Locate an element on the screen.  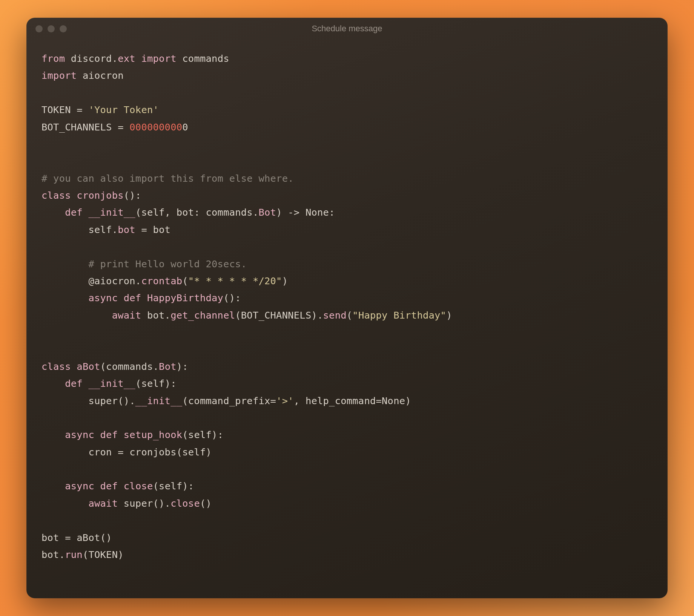
titlebar: Schedule message is located at coordinates (347, 29).